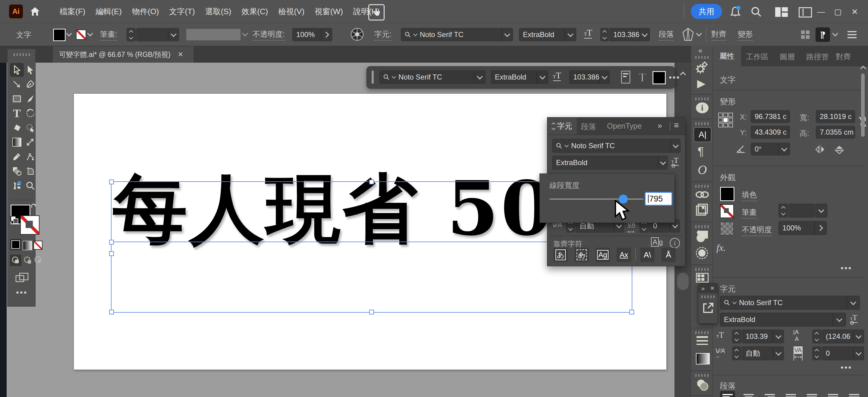  Describe the element at coordinates (823, 34) in the screenshot. I see `panel-options-icon: ¶` at that location.